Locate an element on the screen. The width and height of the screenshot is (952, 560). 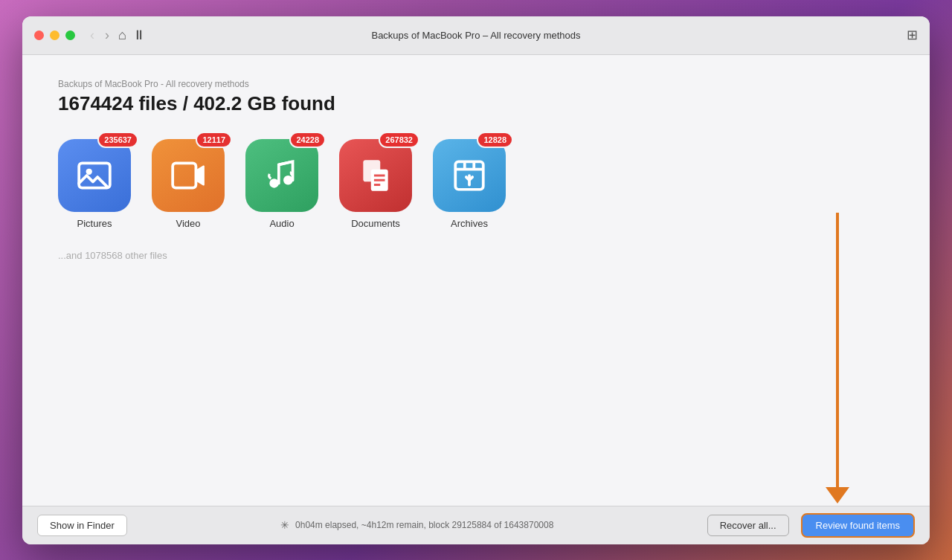
pictures-label: Pictures is located at coordinates (95, 223).